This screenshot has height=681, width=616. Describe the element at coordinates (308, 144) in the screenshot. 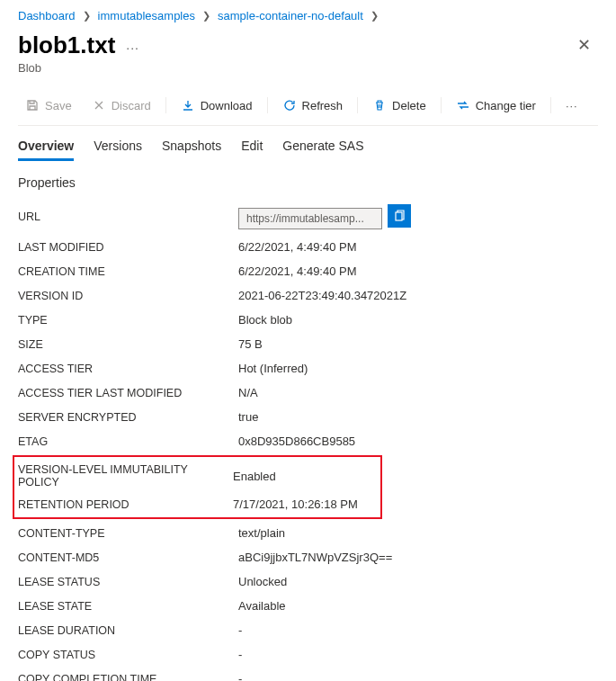

I see `tab-bar: Overview Versions Snapshots Edit Generat…` at that location.